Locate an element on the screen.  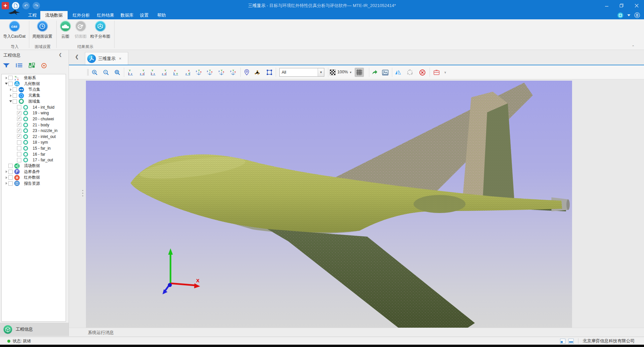
view-zy-2-button: zYx is located at coordinates (188, 72).